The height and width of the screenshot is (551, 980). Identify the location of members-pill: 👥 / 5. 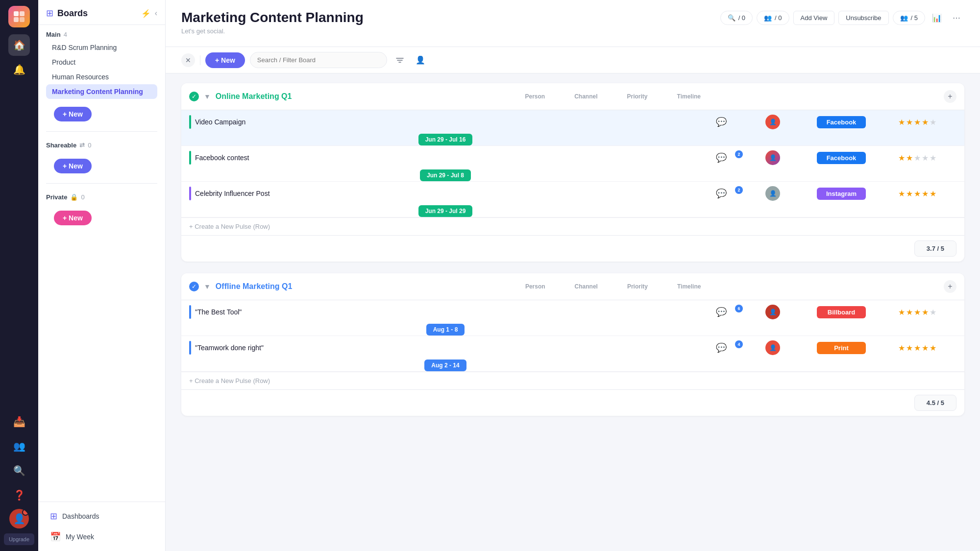
(909, 18).